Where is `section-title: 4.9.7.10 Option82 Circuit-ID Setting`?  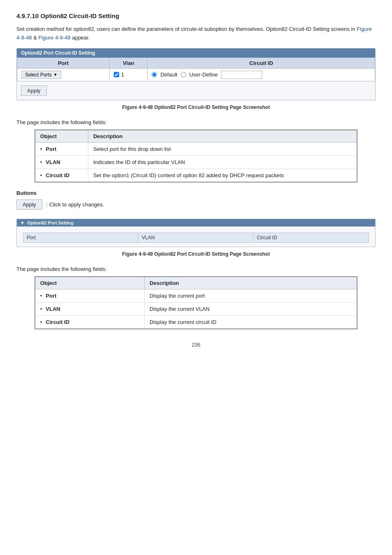 section-title: 4.9.7.10 Option82 Circuit-ID Setting is located at coordinates (196, 16).